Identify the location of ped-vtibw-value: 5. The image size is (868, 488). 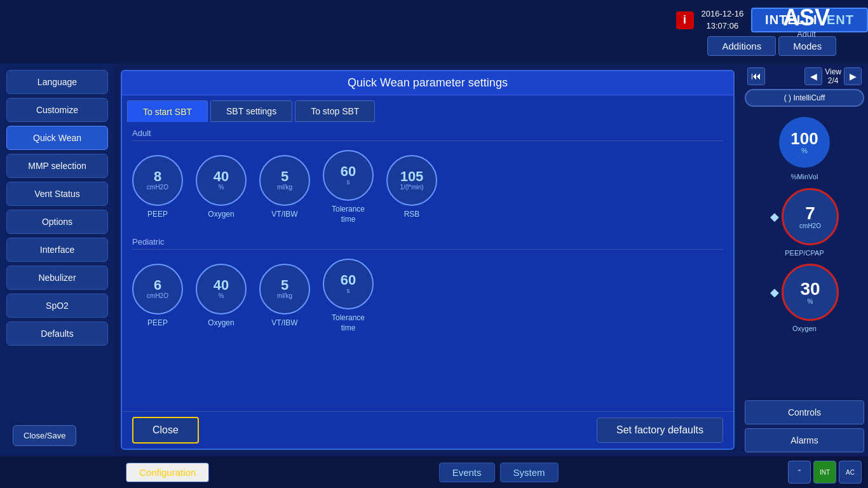
(285, 285).